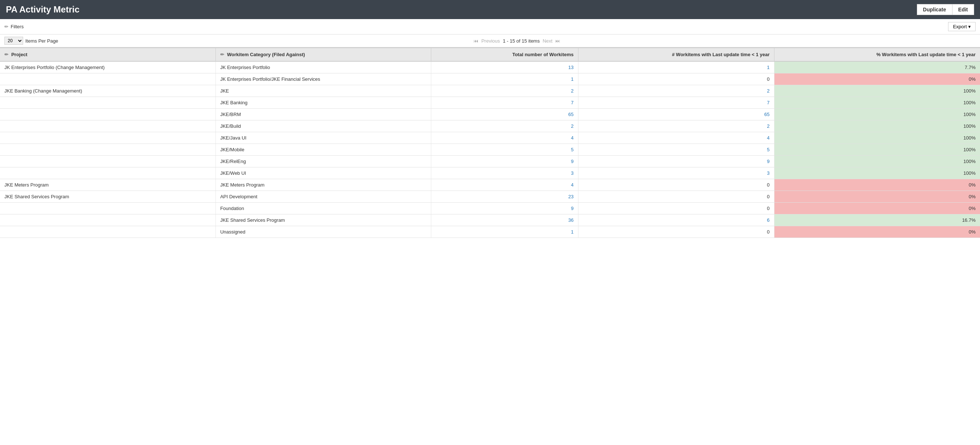 The height and width of the screenshot is (445, 980). Describe the element at coordinates (490, 10) in the screenshot. I see `page-header: PA Activity Metric Duplicate Edit` at that location.